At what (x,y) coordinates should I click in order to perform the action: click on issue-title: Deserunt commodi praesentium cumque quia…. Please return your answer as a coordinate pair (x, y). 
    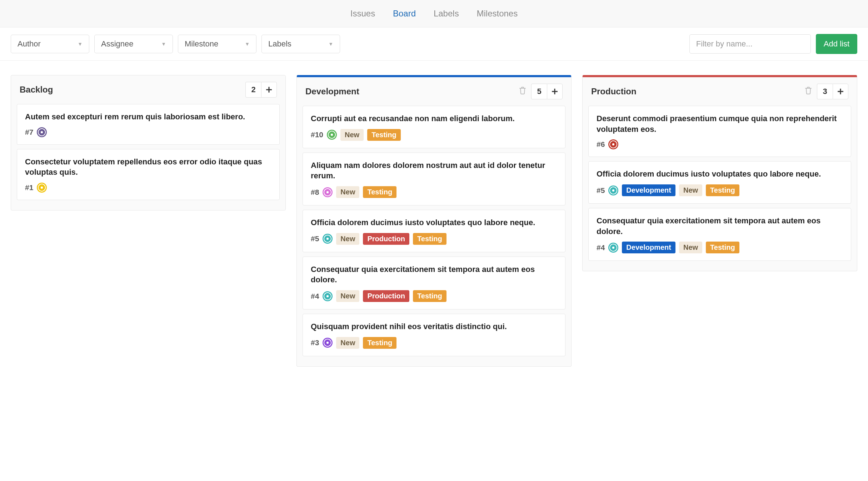
    Looking at the image, I should click on (720, 124).